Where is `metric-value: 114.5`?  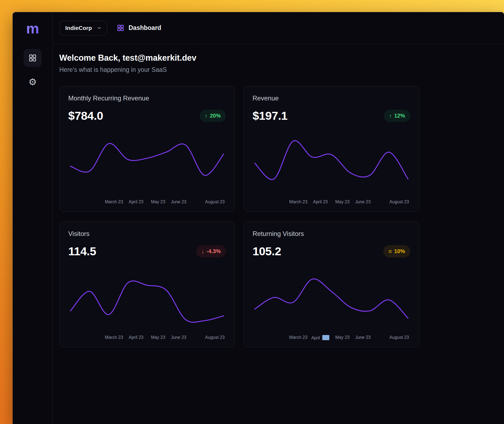 metric-value: 114.5 is located at coordinates (82, 251).